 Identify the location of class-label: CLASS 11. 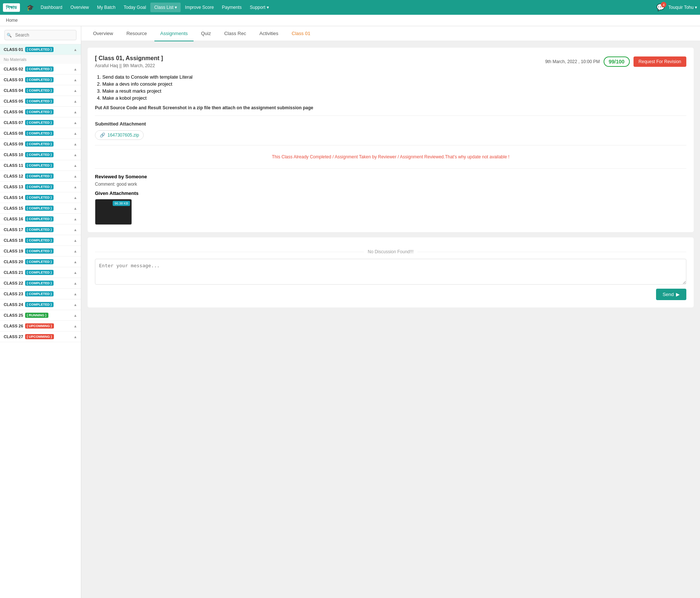
(13, 165).